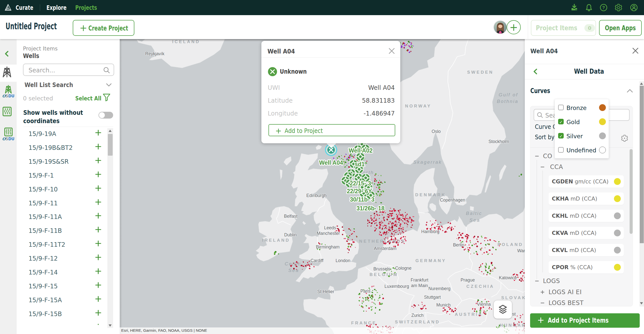 The height and width of the screenshot is (334, 644). Describe the element at coordinates (618, 8) in the screenshot. I see `gear-icon` at that location.